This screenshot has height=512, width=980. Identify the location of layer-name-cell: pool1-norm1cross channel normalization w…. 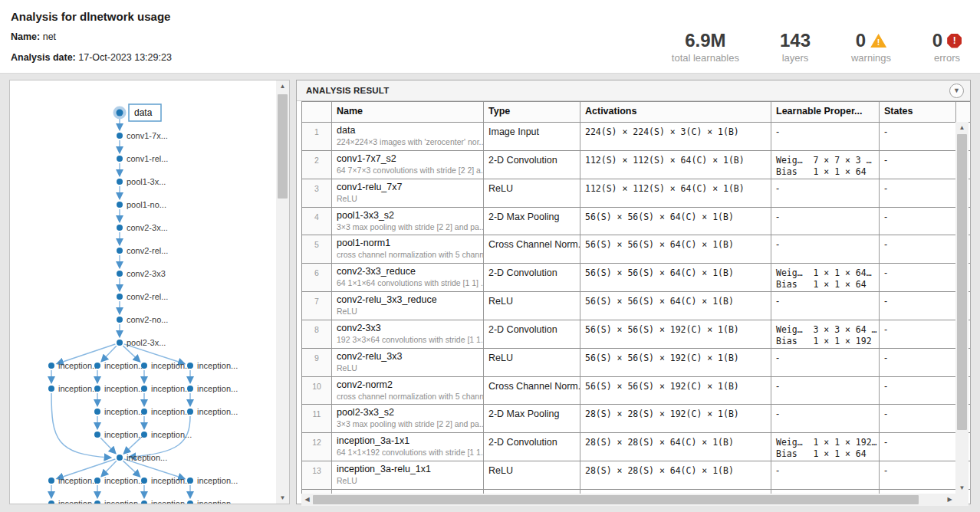
(408, 248).